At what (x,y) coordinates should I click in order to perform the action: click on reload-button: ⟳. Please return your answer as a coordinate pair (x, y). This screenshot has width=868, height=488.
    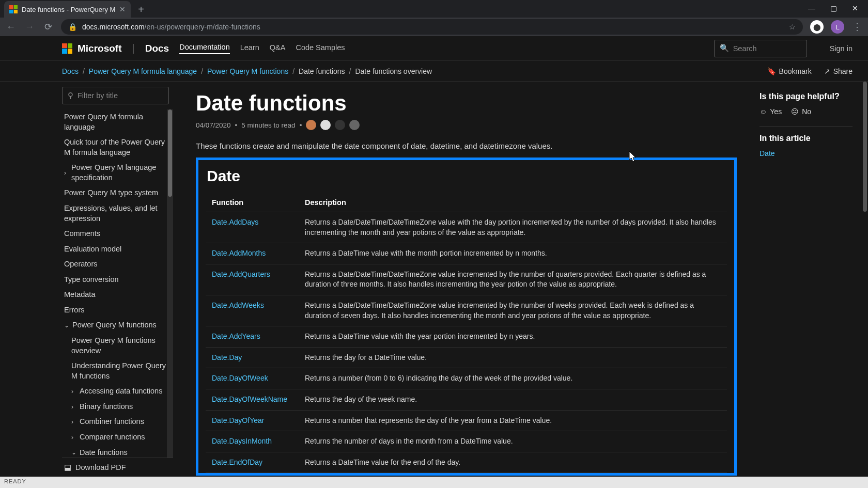
    Looking at the image, I should click on (48, 27).